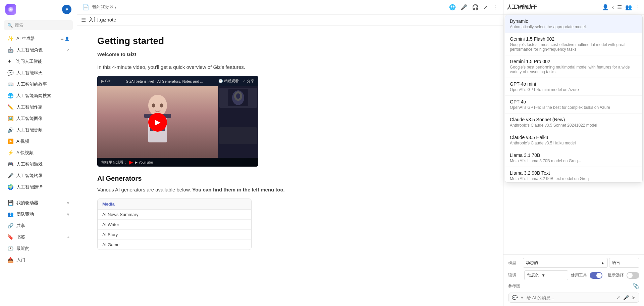 The image size is (644, 306). I want to click on ask-ai-icon: ✦, so click(10, 61).